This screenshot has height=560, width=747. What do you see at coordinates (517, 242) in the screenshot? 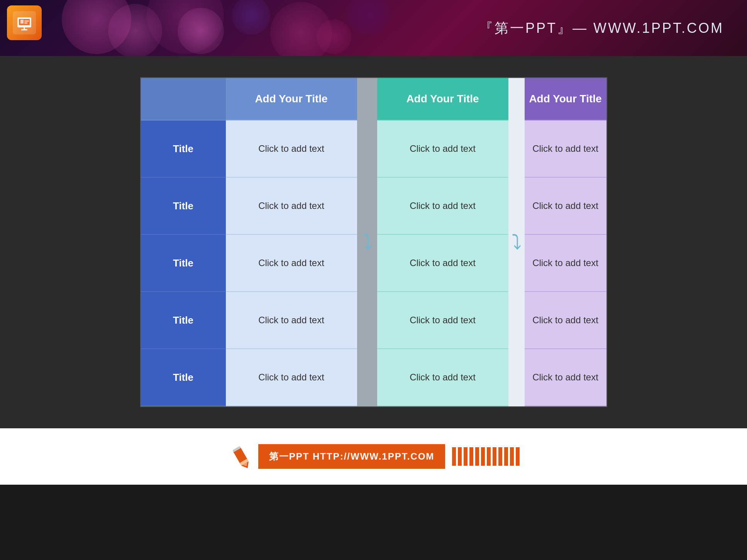
I see `arrow-right-icon-2: ⤵` at bounding box center [517, 242].